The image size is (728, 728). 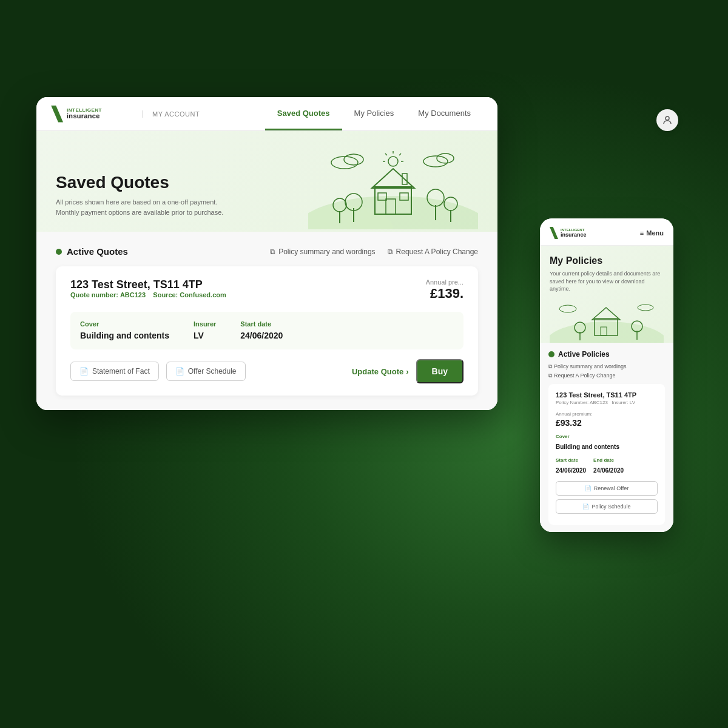 I want to click on quote-number: ABC123, so click(x=133, y=295).